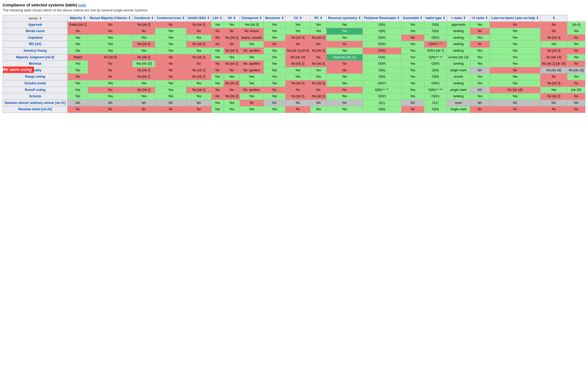 The height and width of the screenshot is (387, 588). Describe the element at coordinates (344, 19) in the screenshot. I see `reversal-header: Reversal symmetry ⇕` at that location.